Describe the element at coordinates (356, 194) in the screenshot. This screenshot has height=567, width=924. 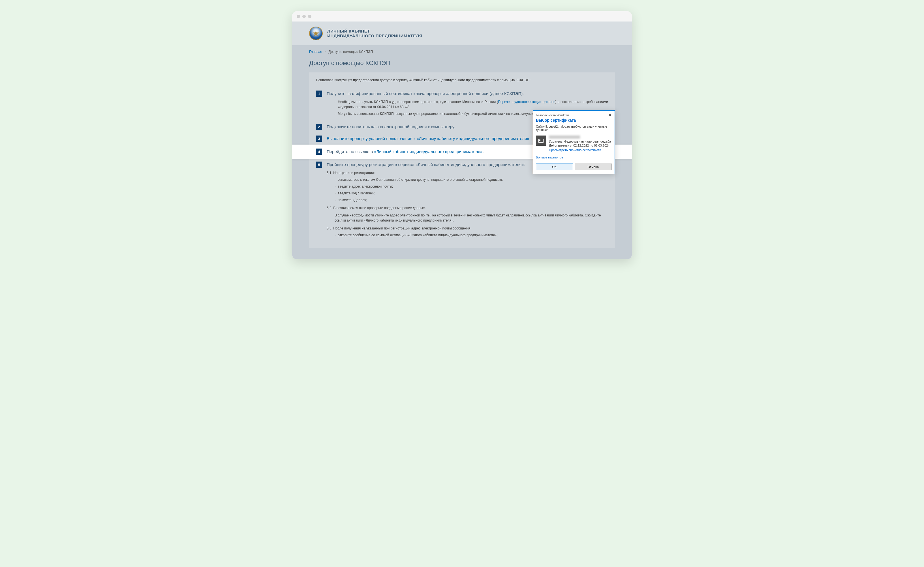
I see `step-5-1-i3: введите код с картинки;` at that location.